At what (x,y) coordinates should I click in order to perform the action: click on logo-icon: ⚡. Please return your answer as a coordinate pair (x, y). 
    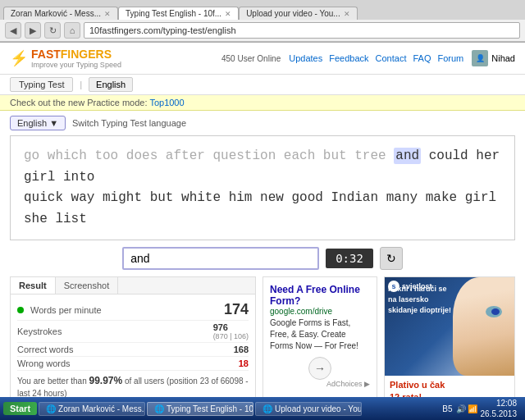
    Looking at the image, I should click on (19, 58).